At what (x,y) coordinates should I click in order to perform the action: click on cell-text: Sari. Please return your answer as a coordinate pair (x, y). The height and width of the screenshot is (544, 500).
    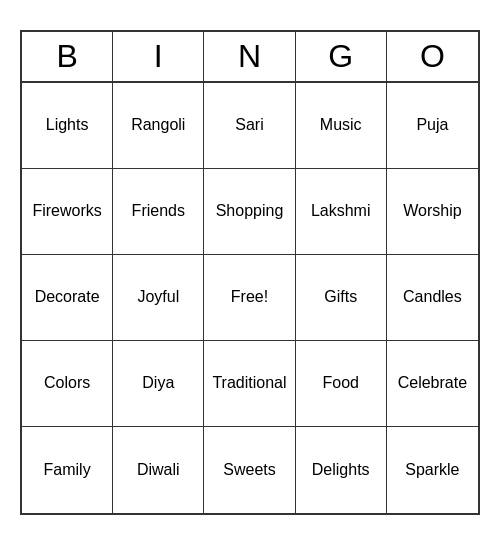
    Looking at the image, I should click on (249, 125).